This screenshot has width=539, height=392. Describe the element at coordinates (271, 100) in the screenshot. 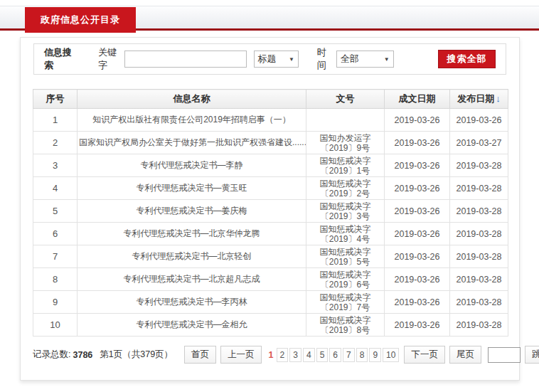

I see `table-header-row: 序号 信息名称 文号 成文日期 发布日期↓` at that location.